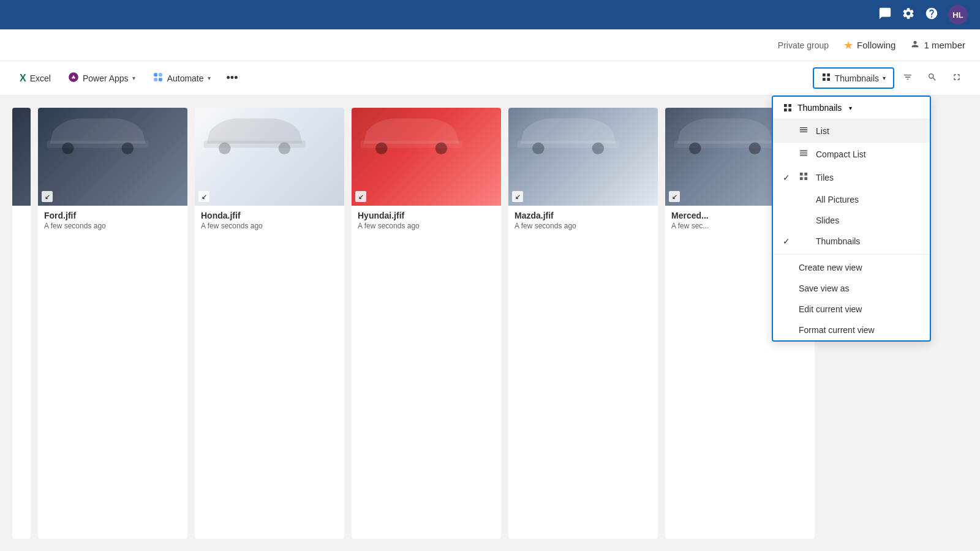 The height and width of the screenshot is (551, 980). What do you see at coordinates (938, 45) in the screenshot?
I see `members-info: 1 member` at bounding box center [938, 45].